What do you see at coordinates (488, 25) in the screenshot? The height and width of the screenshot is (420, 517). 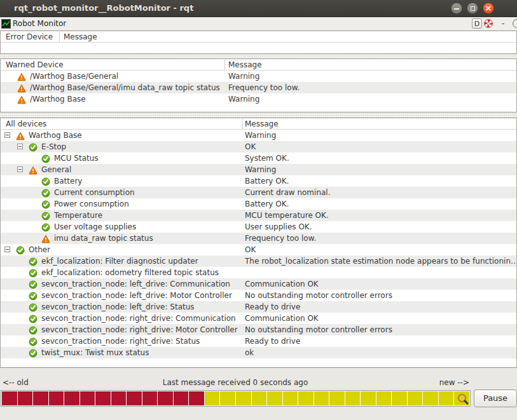 I see `reload-plugin-icon` at bounding box center [488, 25].